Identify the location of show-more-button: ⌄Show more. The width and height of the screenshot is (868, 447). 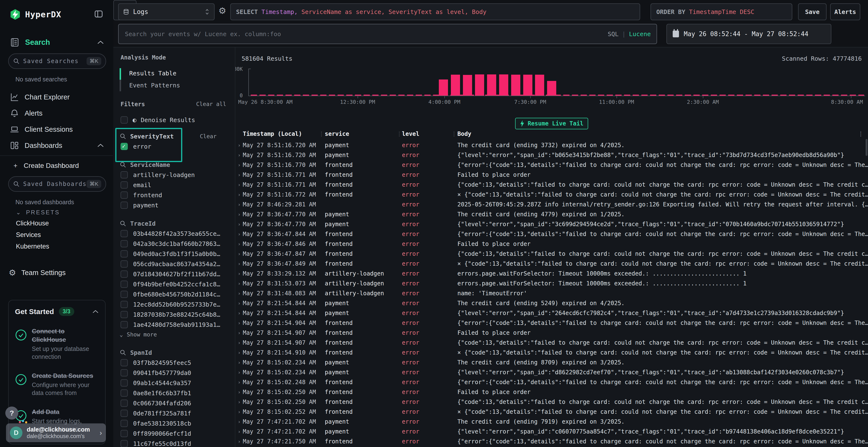
(177, 335).